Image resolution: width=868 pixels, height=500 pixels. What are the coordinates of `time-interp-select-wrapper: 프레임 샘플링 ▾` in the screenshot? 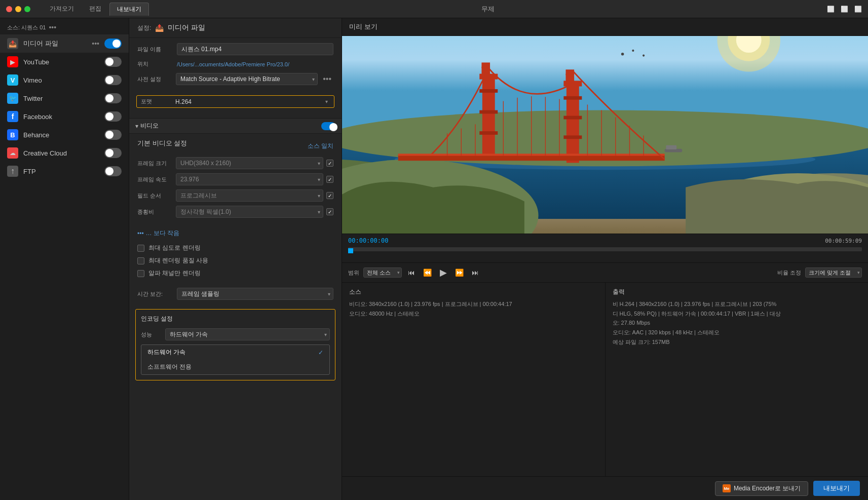 It's located at (255, 294).